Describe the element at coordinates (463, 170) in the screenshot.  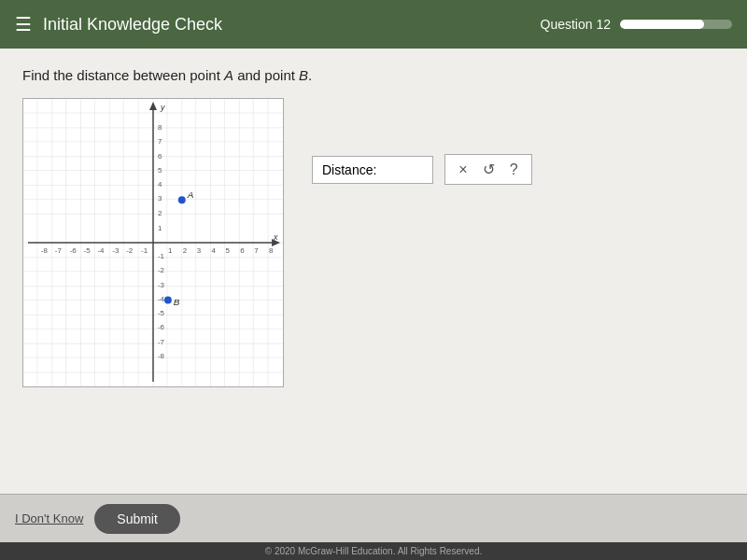
I see `clear-button: ×` at that location.